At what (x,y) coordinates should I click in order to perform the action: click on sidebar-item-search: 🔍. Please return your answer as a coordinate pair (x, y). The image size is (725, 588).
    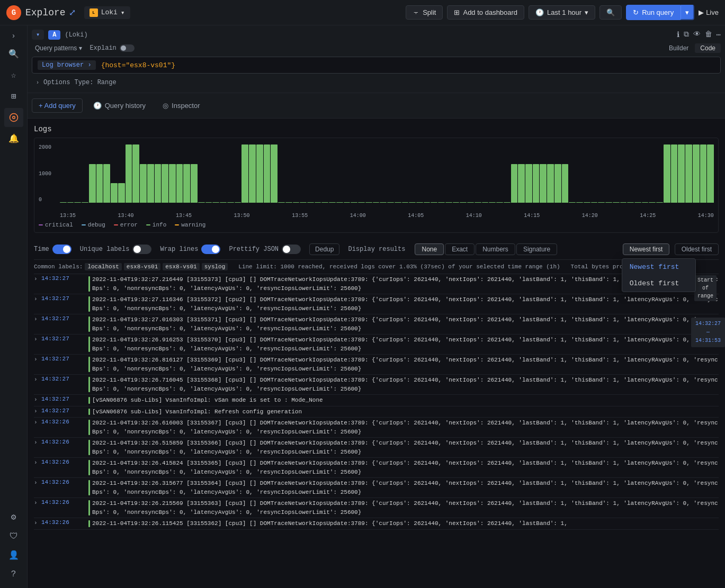
    Looking at the image, I should click on (14, 54).